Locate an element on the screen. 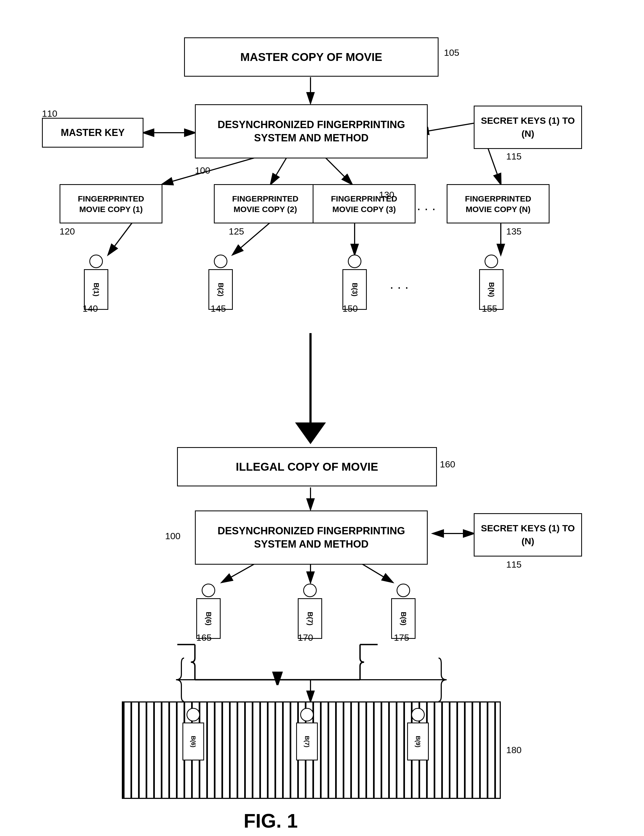 The image size is (644, 836). fp-copy1-box: FINGERPRINTEDMOVIE COPY (1) is located at coordinates (111, 204).